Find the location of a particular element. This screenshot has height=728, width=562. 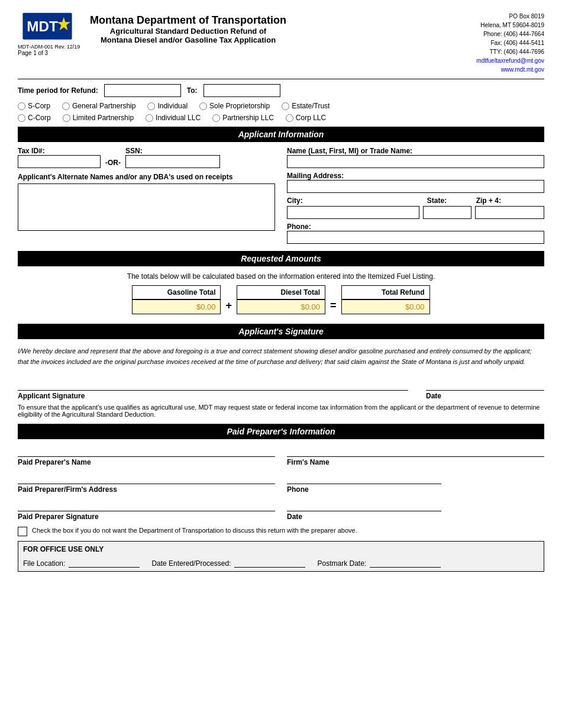

dba-section: Applicant's Alternate Names and/or any D… is located at coordinates (147, 202).